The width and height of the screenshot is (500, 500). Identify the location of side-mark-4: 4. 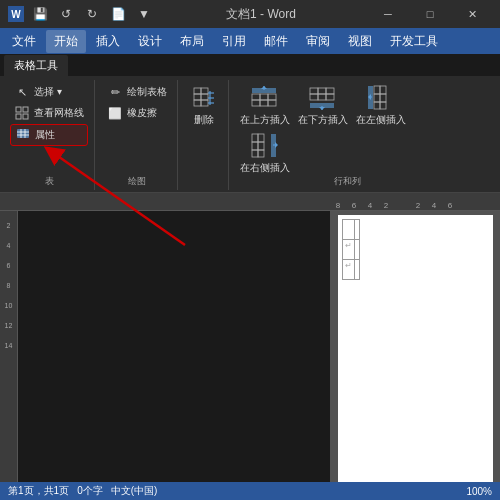
(9, 245).